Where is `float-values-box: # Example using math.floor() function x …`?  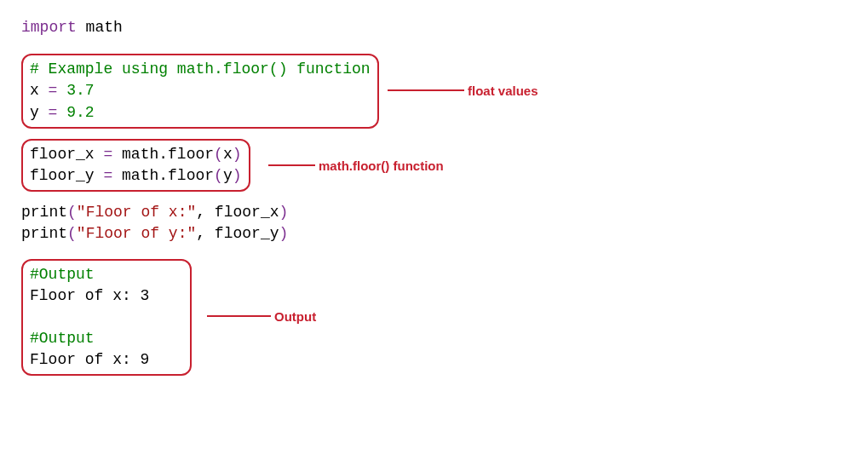 float-values-box: # Example using math.floor() function x … is located at coordinates (200, 91).